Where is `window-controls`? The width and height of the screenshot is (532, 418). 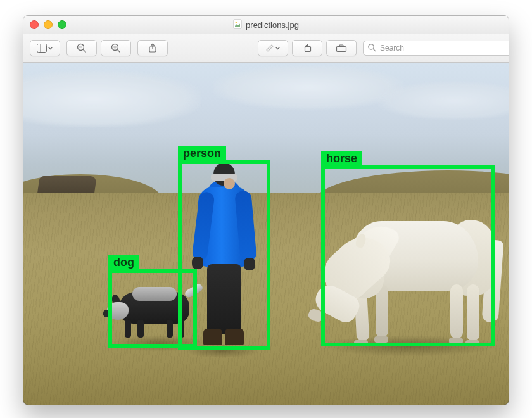 window-controls is located at coordinates (48, 25).